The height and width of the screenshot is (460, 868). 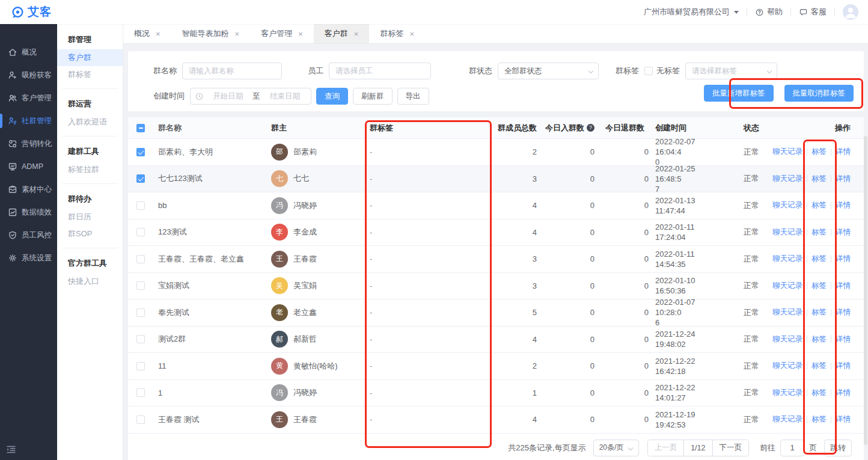 I want to click on submenu-item-group-tags: 群标签, so click(x=90, y=75).